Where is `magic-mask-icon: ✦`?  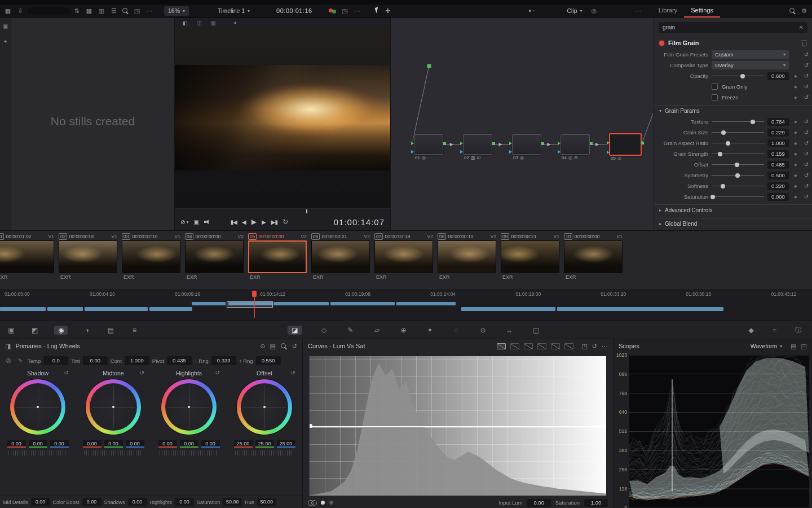 magic-mask-icon: ✦ is located at coordinates (430, 330).